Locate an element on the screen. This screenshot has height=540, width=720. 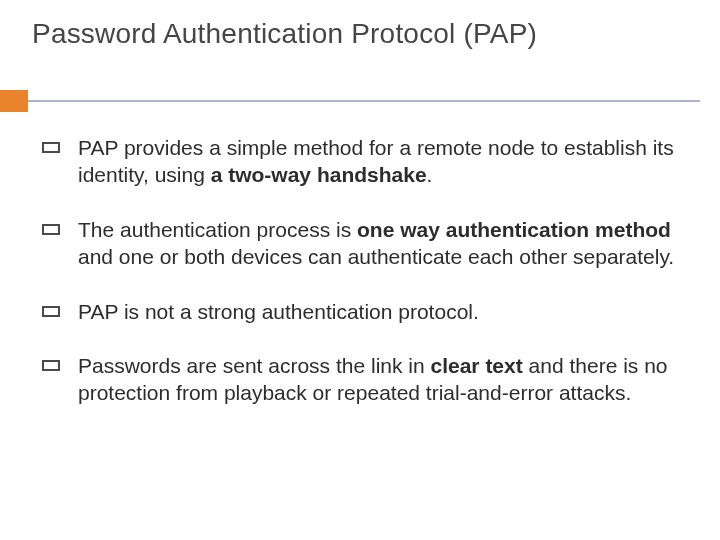
list-item: PAP provides a simple method for a remot… is located at coordinates (366, 162).